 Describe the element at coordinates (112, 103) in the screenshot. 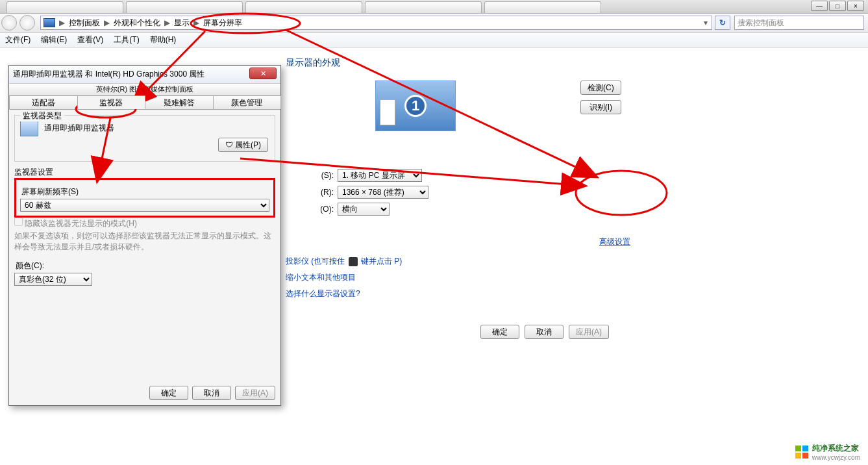

I see `tab-monitor: 监视器` at that location.